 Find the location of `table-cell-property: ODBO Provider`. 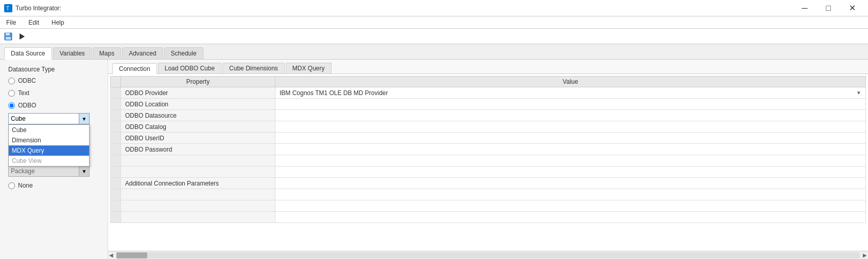

table-cell-property: ODBO Provider is located at coordinates (198, 93).